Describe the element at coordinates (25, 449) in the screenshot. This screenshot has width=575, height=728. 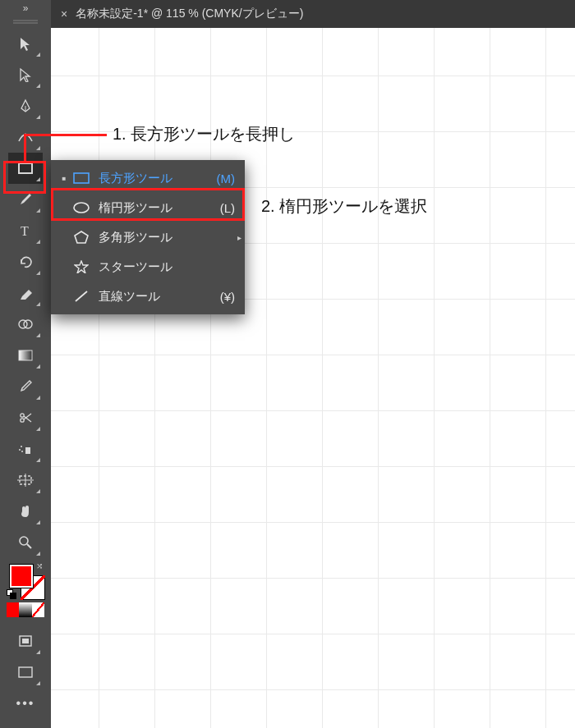
I see `symbol-sprayer-tool` at that location.